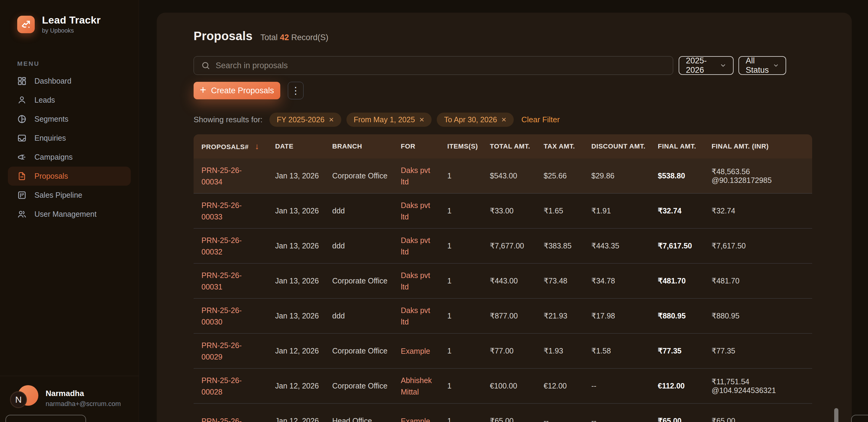 The width and height of the screenshot is (868, 422). I want to click on sidebar-nav: Dashboard Leads Segments Enquiries Campa…, so click(69, 148).